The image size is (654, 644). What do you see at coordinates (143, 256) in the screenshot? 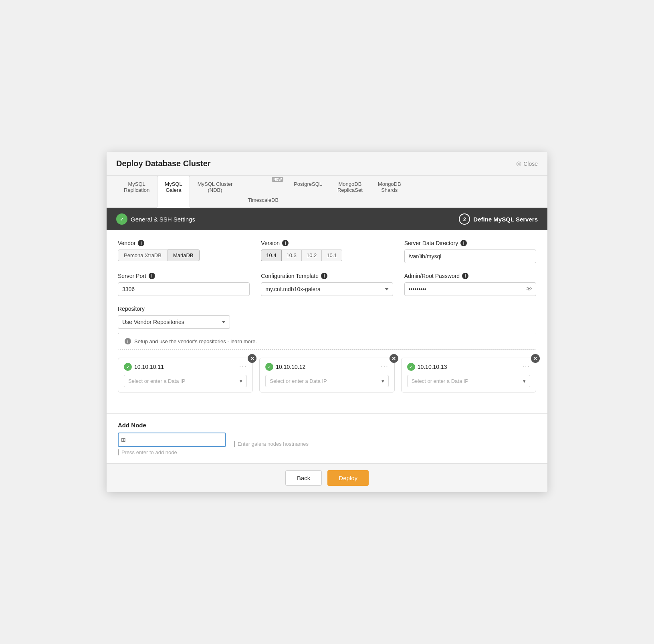
I see `vendor-percona-btn: Percona XtraDB` at bounding box center [143, 256].